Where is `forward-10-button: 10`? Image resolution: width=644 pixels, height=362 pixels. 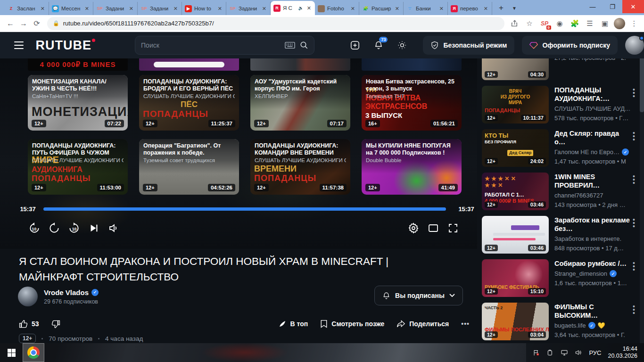
forward-10-button: 10 is located at coordinates (74, 228).